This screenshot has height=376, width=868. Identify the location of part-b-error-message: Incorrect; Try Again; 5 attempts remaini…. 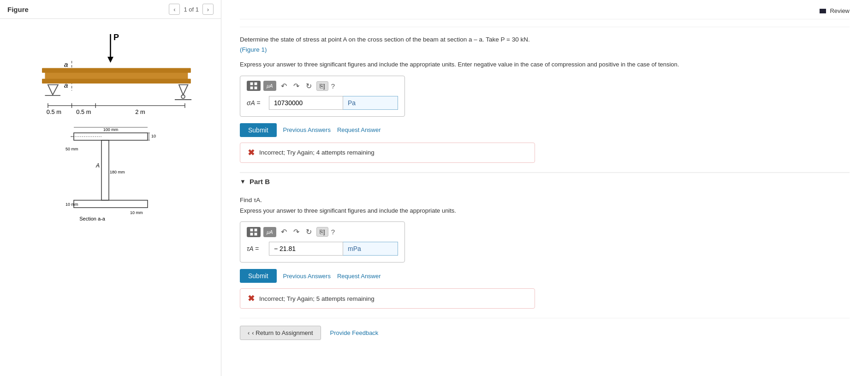
(317, 299).